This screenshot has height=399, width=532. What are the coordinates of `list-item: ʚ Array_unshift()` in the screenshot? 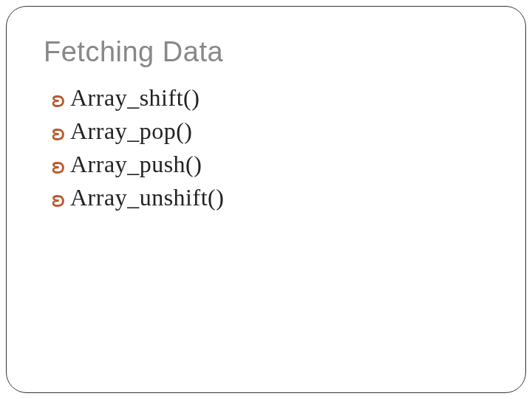 It's located at (270, 198).